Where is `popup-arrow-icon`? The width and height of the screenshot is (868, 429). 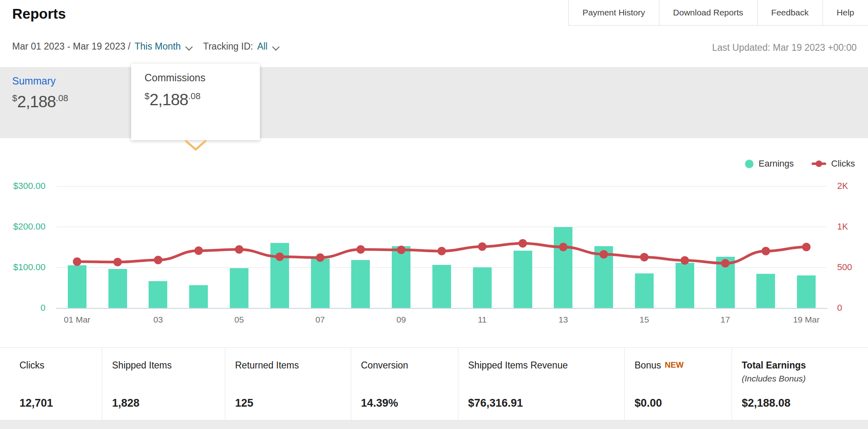
popup-arrow-icon is located at coordinates (196, 145).